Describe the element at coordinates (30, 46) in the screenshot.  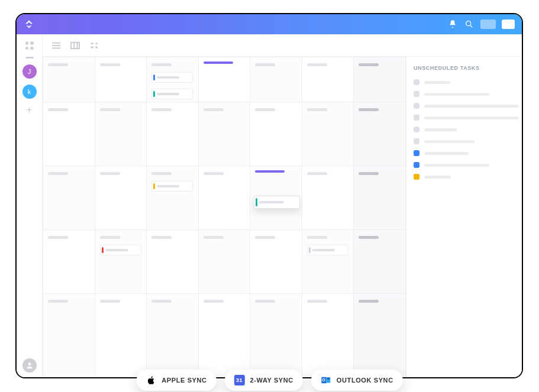
I see `spaces-icon` at that location.